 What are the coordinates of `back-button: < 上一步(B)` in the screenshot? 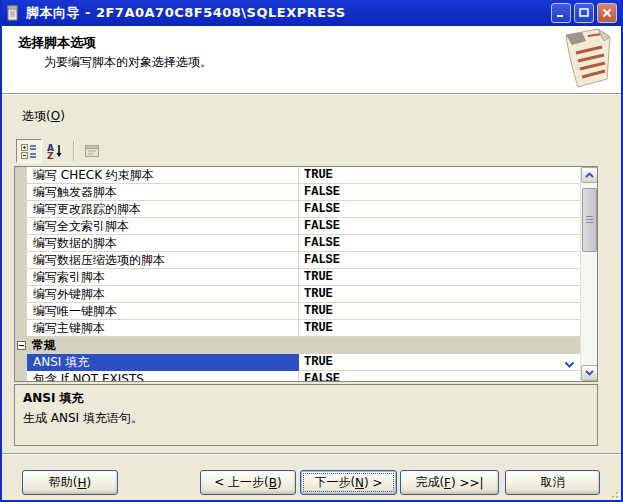 It's located at (248, 482).